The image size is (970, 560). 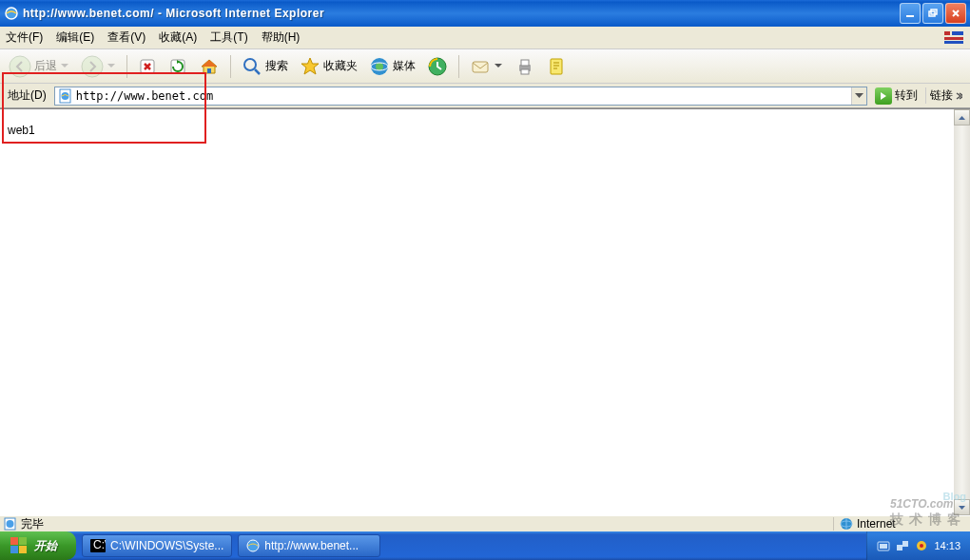 I want to click on status-text: 完毕, so click(x=32, y=525).